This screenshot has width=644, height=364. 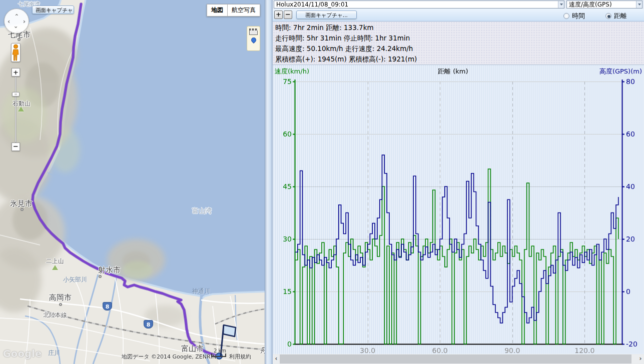 What do you see at coordinates (288, 15) in the screenshot?
I see `zoom-out-button: −` at bounding box center [288, 15].